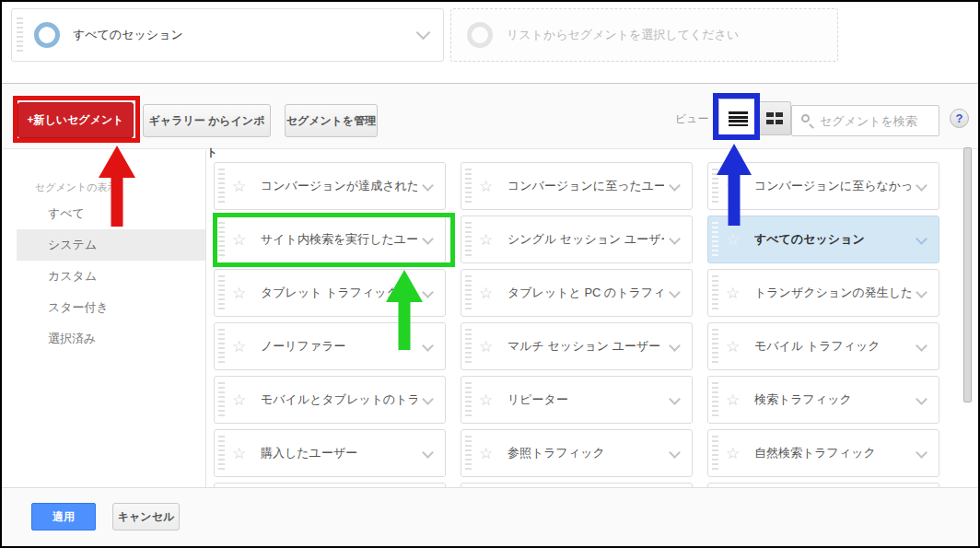 The image size is (980, 548). I want to click on grid-view-toggle, so click(774, 118).